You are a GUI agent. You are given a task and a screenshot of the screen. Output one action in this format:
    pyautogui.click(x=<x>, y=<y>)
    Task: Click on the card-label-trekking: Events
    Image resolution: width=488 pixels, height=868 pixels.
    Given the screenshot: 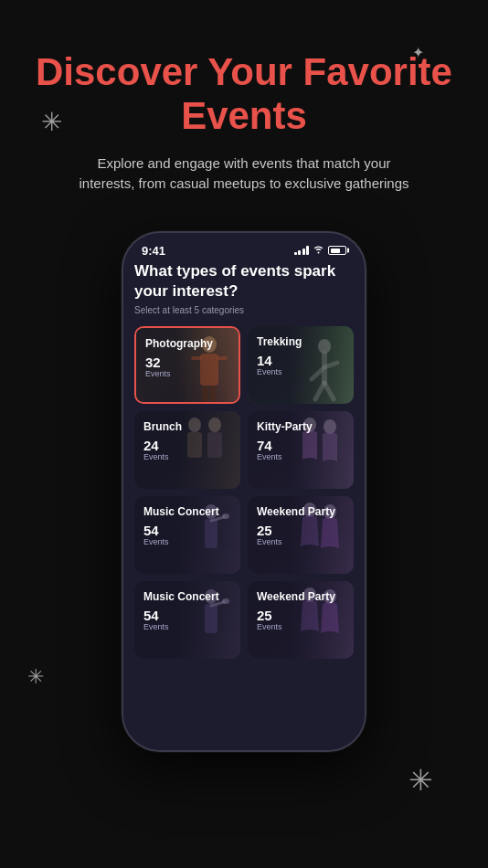 What is the action you would take?
    pyautogui.click(x=301, y=372)
    